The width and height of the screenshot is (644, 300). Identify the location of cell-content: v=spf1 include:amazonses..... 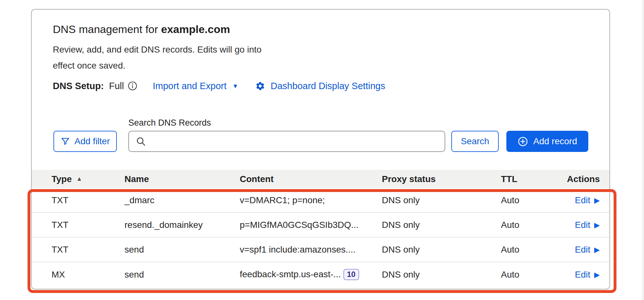
(311, 250).